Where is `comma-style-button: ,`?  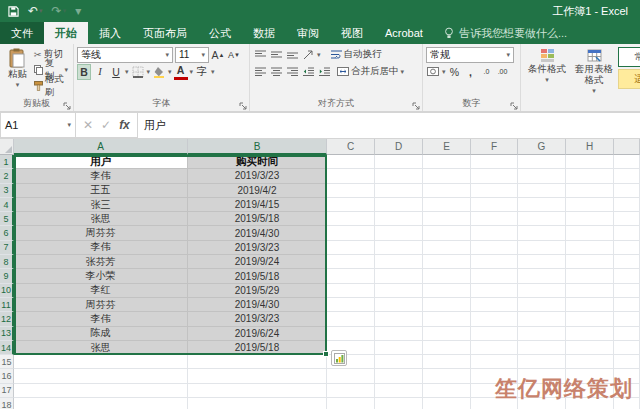
comma-style-button: , is located at coordinates (471, 72).